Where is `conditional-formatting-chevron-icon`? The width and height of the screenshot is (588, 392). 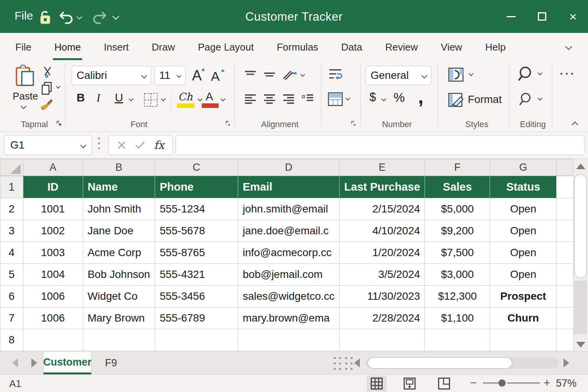
conditional-formatting-chevron-icon is located at coordinates (471, 74).